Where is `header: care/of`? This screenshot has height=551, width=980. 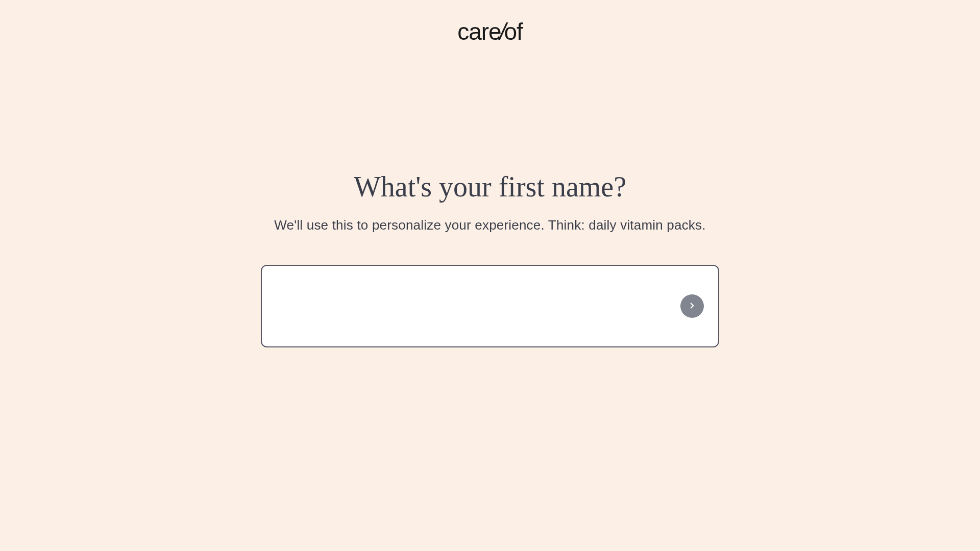 header: care/of is located at coordinates (490, 22).